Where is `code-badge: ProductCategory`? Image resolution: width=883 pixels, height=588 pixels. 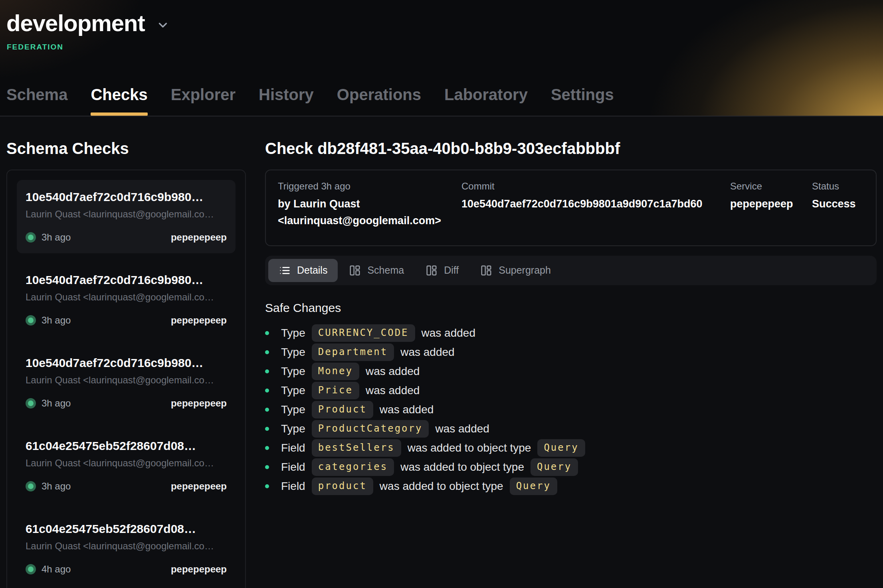
code-badge: ProductCategory is located at coordinates (370, 429).